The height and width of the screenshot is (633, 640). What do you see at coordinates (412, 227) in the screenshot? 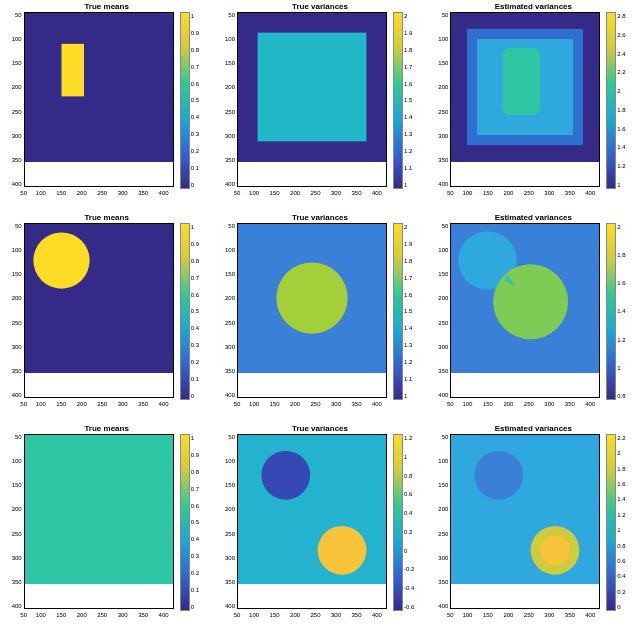
I see `colorbar-tick-label: 2` at bounding box center [412, 227].